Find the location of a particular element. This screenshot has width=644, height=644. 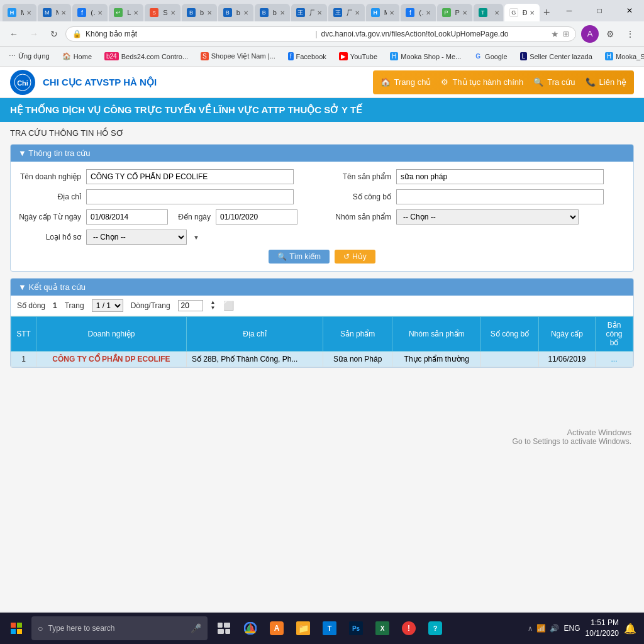

nhom-san-pham-select: -- Chọn -- is located at coordinates (487, 217).